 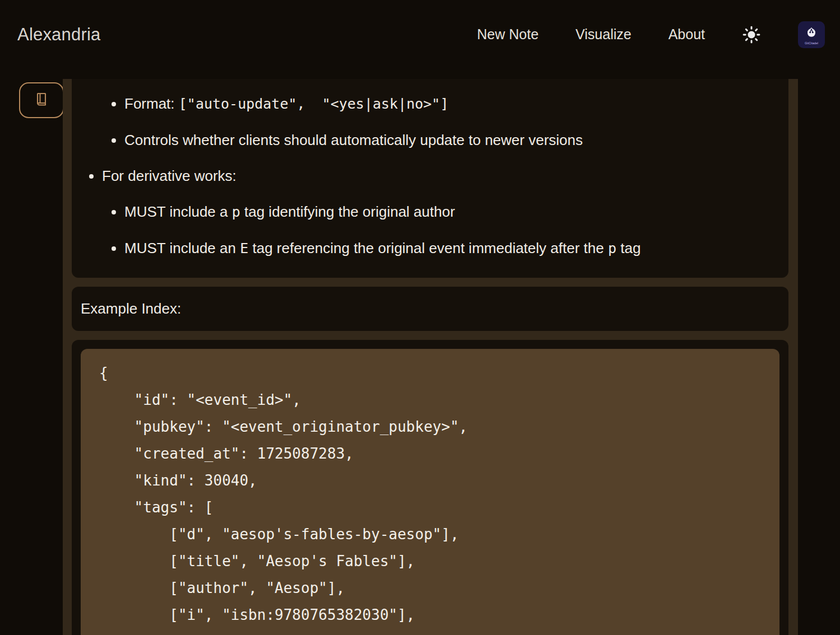 What do you see at coordinates (434, 212) in the screenshot?
I see `list-item-derivative-works: For derivative works: MUST include a p t…` at bounding box center [434, 212].